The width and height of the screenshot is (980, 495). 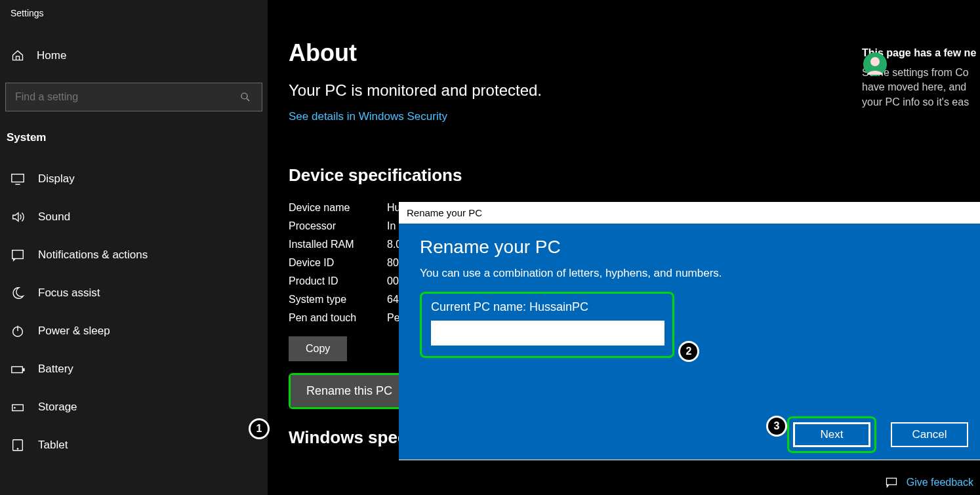 What do you see at coordinates (832, 435) in the screenshot?
I see `next-highlight: Next` at bounding box center [832, 435].